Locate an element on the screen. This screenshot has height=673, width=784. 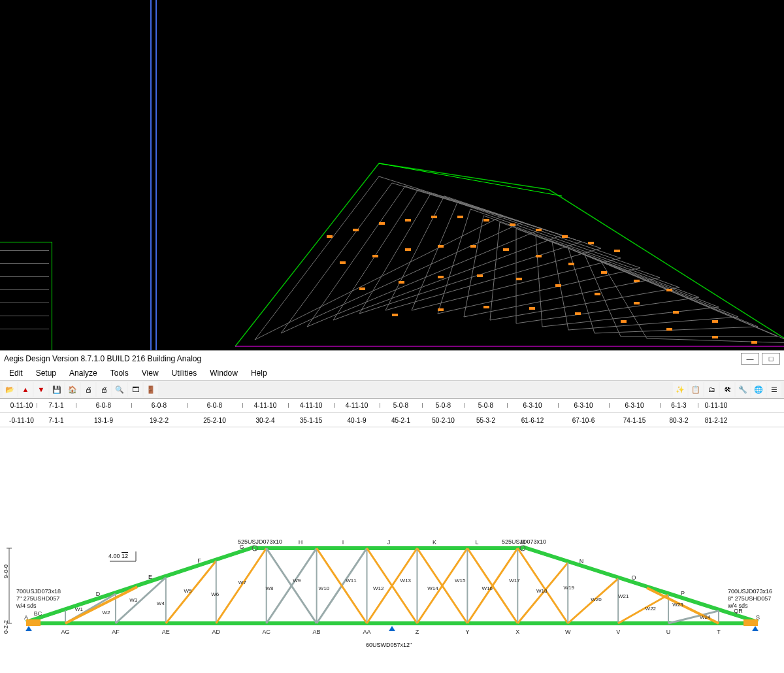
svg-text: W5 is located at coordinates (188, 591).